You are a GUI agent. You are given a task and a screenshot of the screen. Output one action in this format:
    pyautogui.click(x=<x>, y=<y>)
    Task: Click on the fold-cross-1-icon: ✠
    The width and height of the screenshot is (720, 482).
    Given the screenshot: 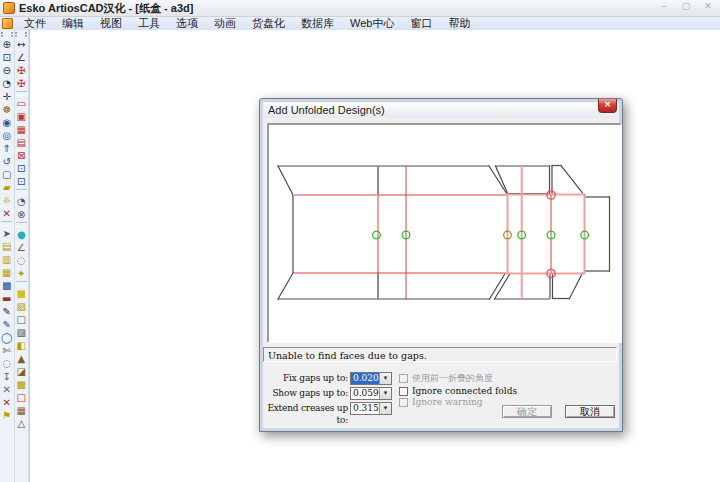 What is the action you would take?
    pyautogui.click(x=22, y=70)
    